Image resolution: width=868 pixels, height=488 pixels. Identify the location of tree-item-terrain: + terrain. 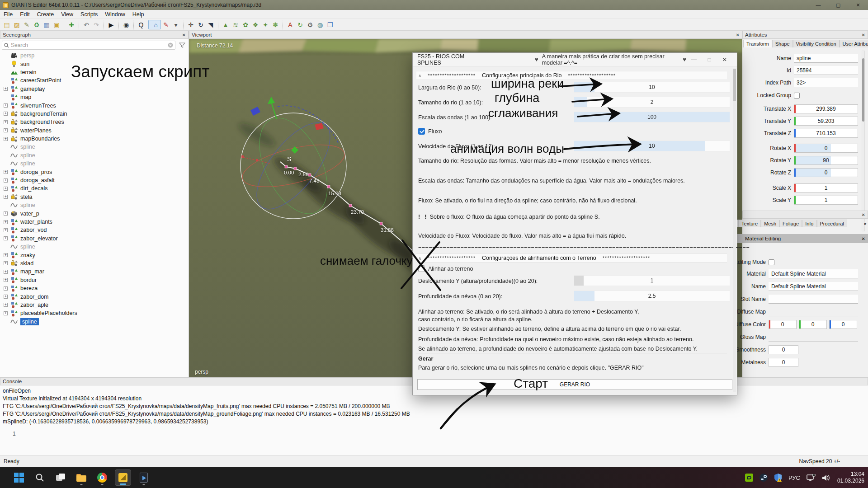
(94, 72).